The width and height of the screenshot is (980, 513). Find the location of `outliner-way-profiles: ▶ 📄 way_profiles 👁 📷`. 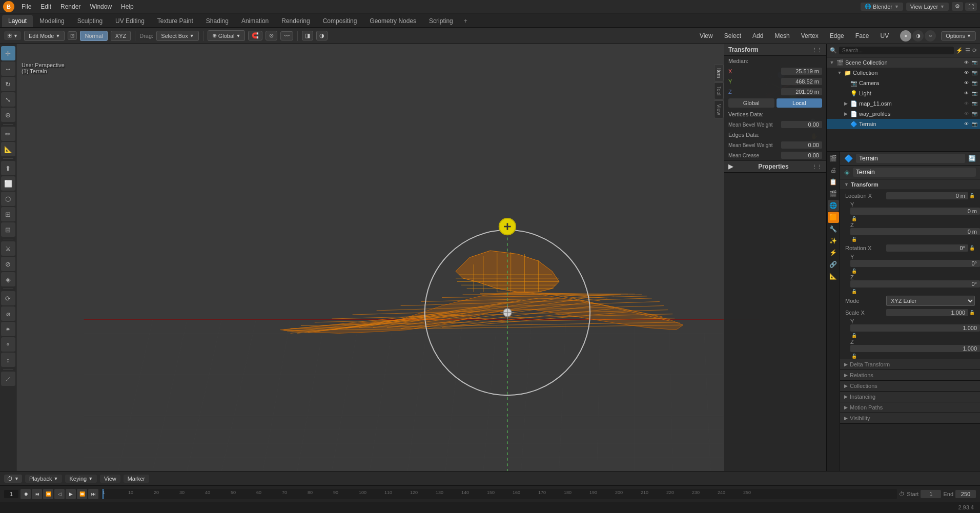

outliner-way-profiles: ▶ 📄 way_profiles 👁 📷 is located at coordinates (903, 114).